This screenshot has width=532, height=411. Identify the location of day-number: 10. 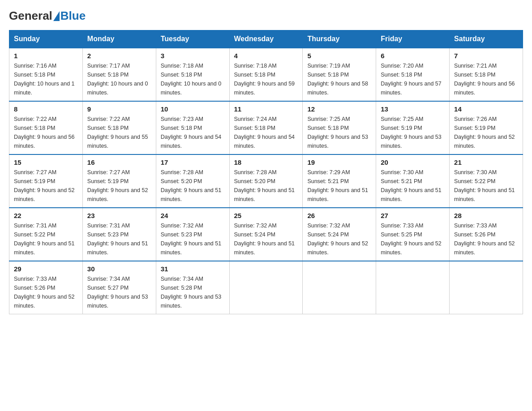
(193, 109).